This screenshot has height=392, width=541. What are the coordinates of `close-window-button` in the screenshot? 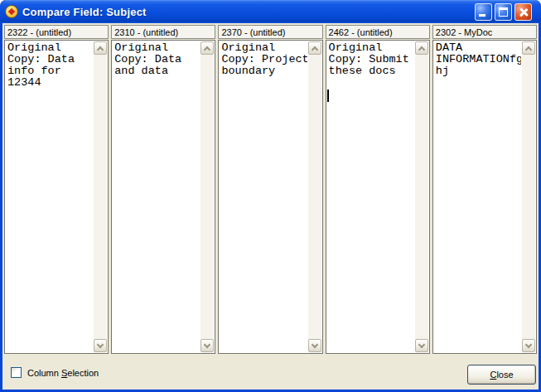 It's located at (524, 12).